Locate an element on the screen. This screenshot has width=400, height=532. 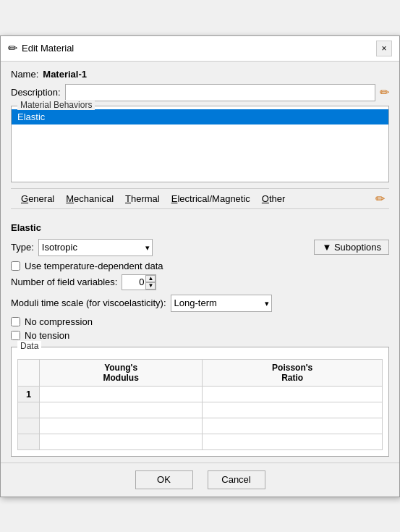
cell-poissons-empty is located at coordinates (292, 410).